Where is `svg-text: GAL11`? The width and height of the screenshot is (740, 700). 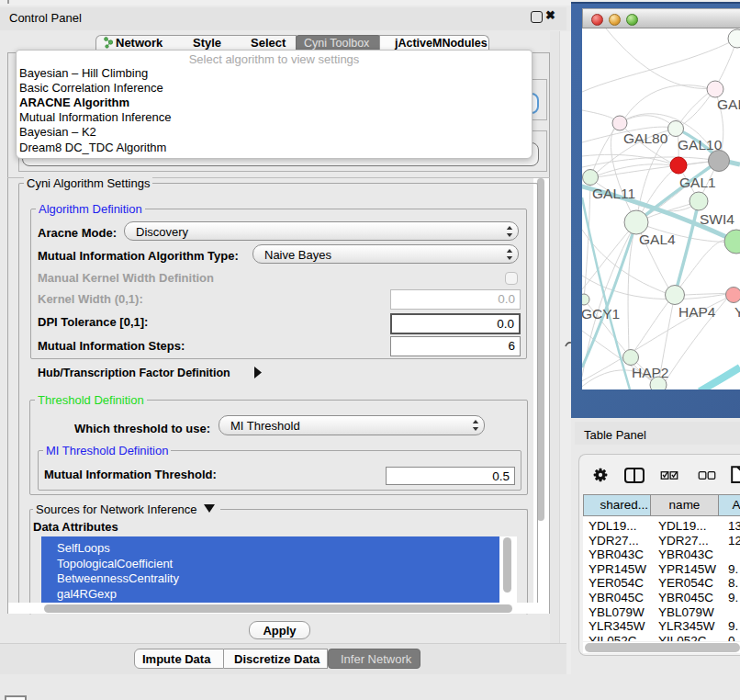 svg-text: GAL11 is located at coordinates (613, 193).